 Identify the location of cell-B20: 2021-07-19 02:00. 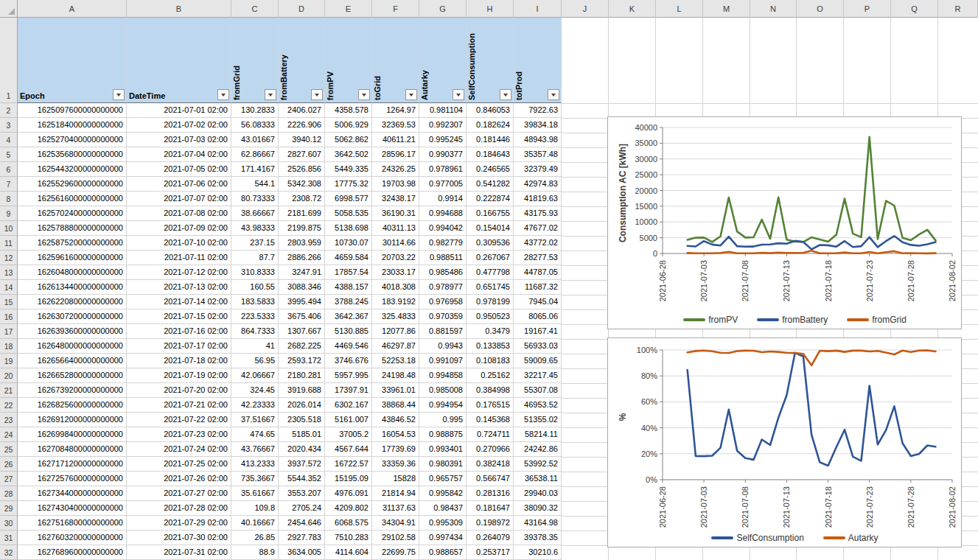
(179, 376).